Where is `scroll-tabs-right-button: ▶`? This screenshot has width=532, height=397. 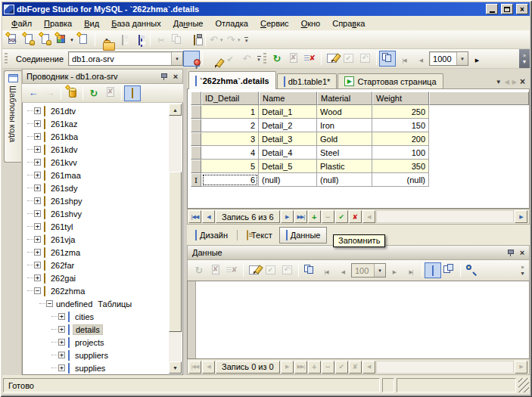 scroll-tabs-right-button: ▶ is located at coordinates (515, 82).